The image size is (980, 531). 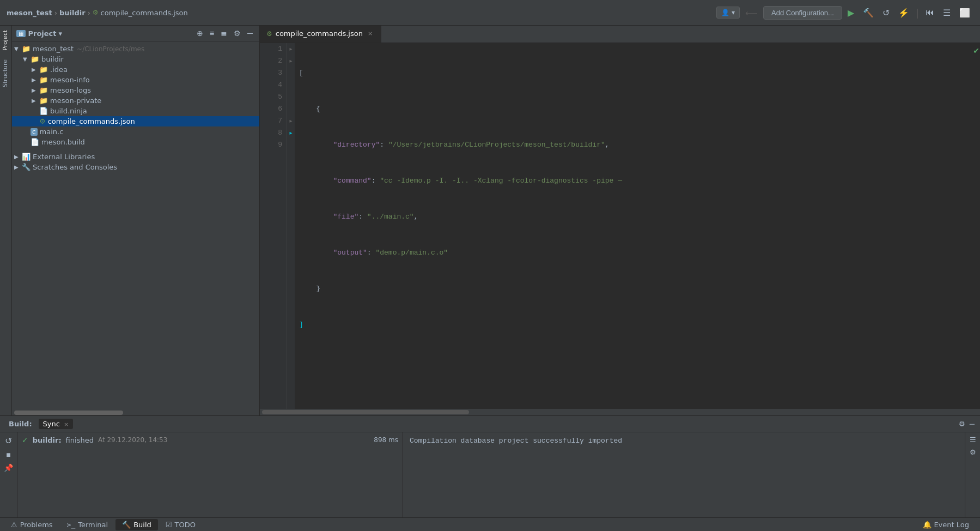 I want to click on collapse-all-button: ≡, so click(x=212, y=33).